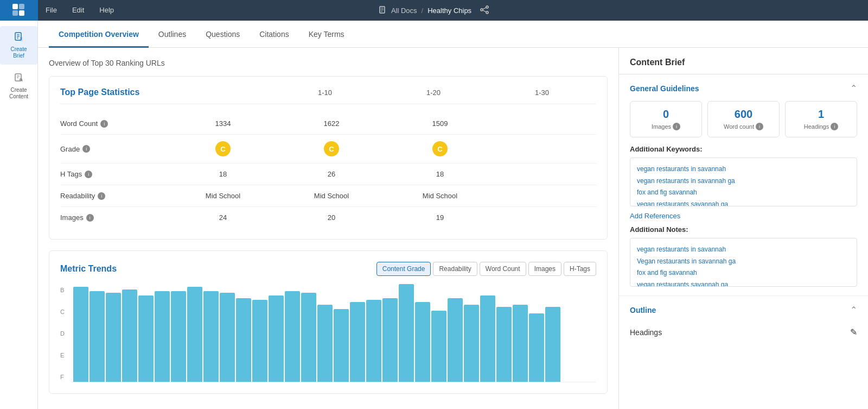 This screenshot has width=868, height=409. Describe the element at coordinates (114, 174) in the screenshot. I see `htags-label: H Tags i` at that location.